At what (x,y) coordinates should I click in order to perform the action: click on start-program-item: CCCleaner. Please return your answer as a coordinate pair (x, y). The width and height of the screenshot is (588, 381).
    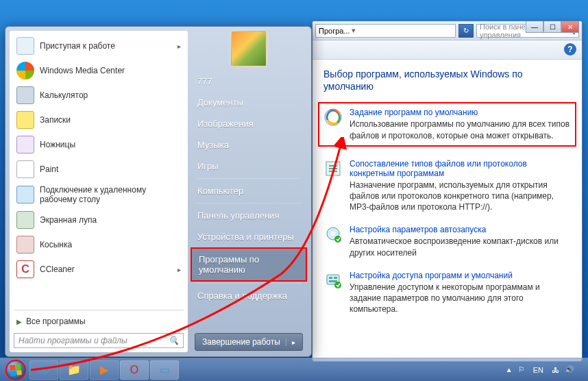
    Looking at the image, I should click on (99, 269).